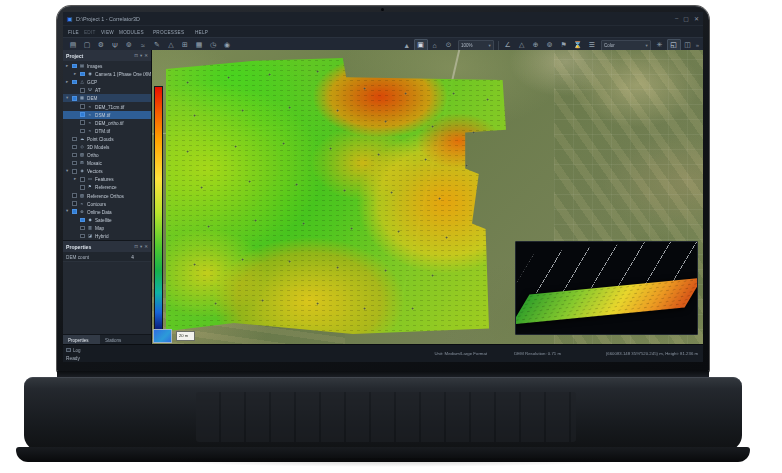 The width and height of the screenshot is (782, 473). Describe the element at coordinates (107, 98) in the screenshot. I see `tree-item: ▾▦DEM` at that location.